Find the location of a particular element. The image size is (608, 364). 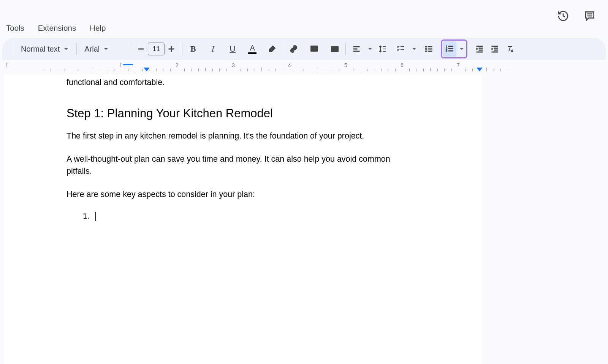

font-size-input: 11 is located at coordinates (156, 49).